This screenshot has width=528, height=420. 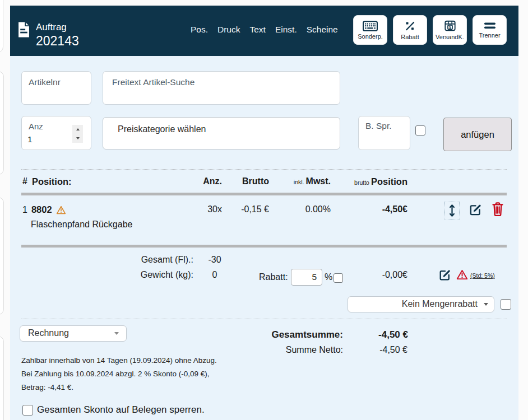 I want to click on stepper-down-button, so click(x=77, y=138).